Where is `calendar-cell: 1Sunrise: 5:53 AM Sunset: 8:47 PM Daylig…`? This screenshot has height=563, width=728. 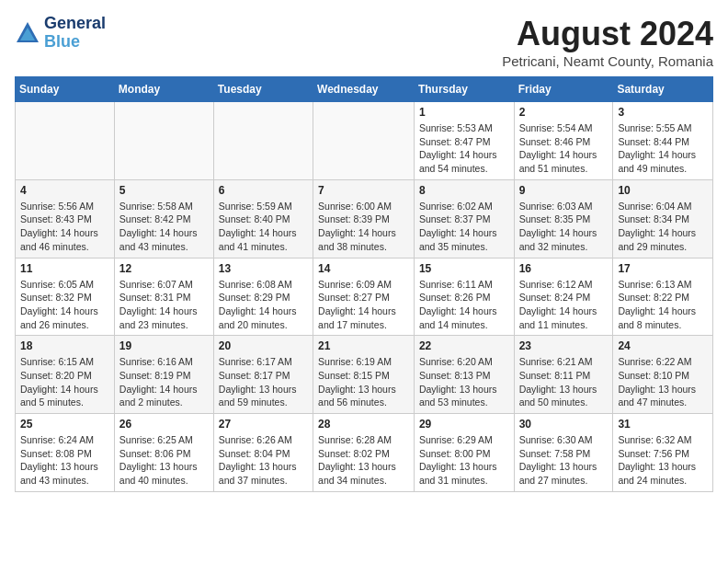
calendar-cell: 1Sunrise: 5:53 AM Sunset: 8:47 PM Daylig… is located at coordinates (463, 142).